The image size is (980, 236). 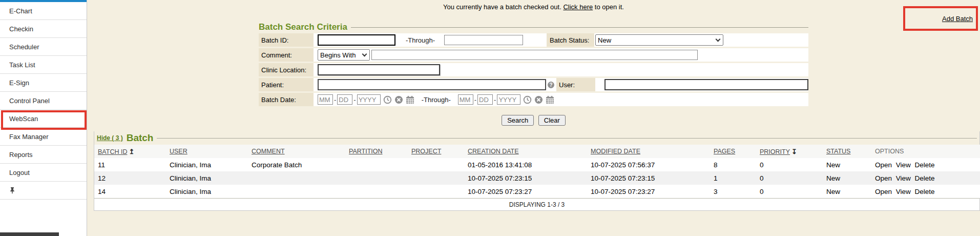 What do you see at coordinates (552, 120) in the screenshot?
I see `clear-button: Clear` at bounding box center [552, 120].